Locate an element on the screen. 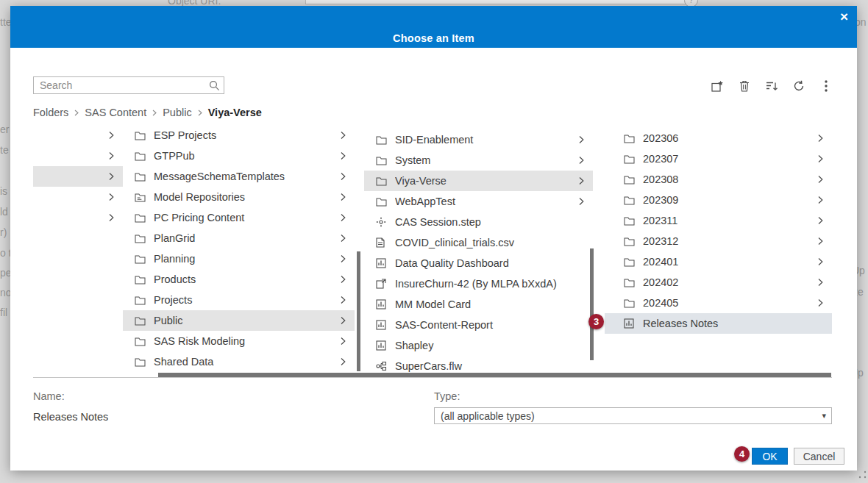  refresh-icon is located at coordinates (799, 86).